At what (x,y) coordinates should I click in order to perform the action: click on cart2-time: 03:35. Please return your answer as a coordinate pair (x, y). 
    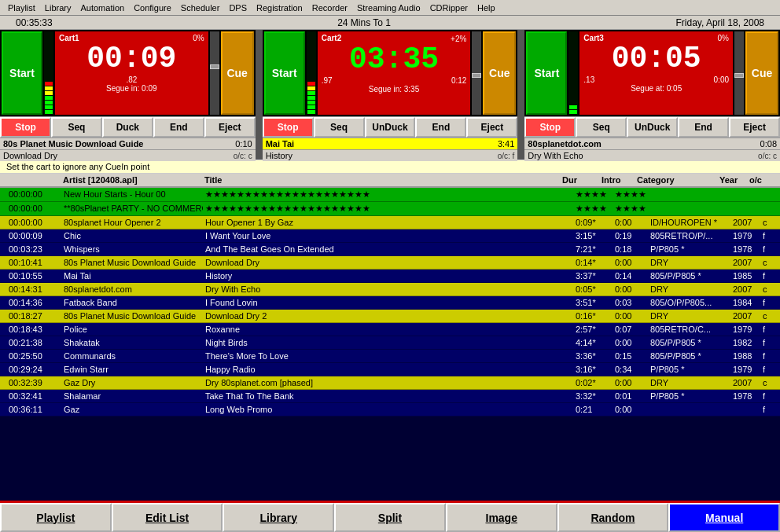
    Looking at the image, I should click on (395, 60).